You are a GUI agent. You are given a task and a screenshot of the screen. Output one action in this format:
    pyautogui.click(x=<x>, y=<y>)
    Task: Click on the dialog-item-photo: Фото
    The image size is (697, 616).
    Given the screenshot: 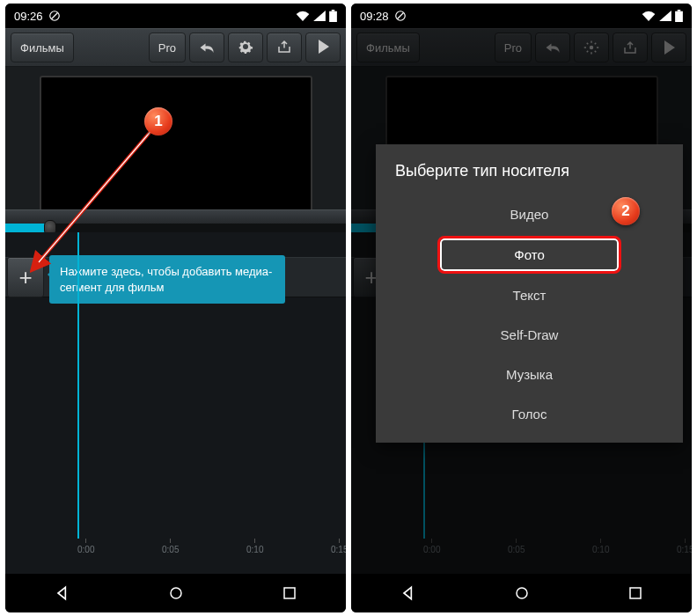 What is the action you would take?
    pyautogui.click(x=530, y=255)
    